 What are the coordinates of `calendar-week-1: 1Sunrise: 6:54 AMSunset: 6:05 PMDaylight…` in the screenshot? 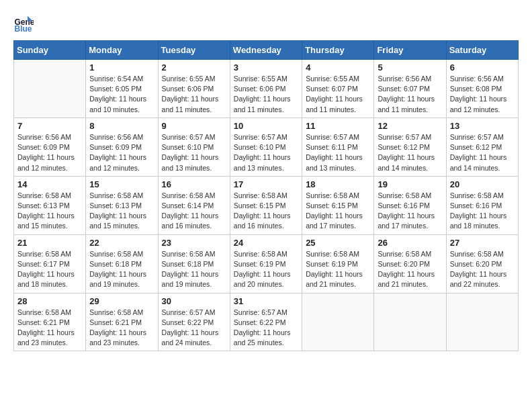 It's located at (266, 89).